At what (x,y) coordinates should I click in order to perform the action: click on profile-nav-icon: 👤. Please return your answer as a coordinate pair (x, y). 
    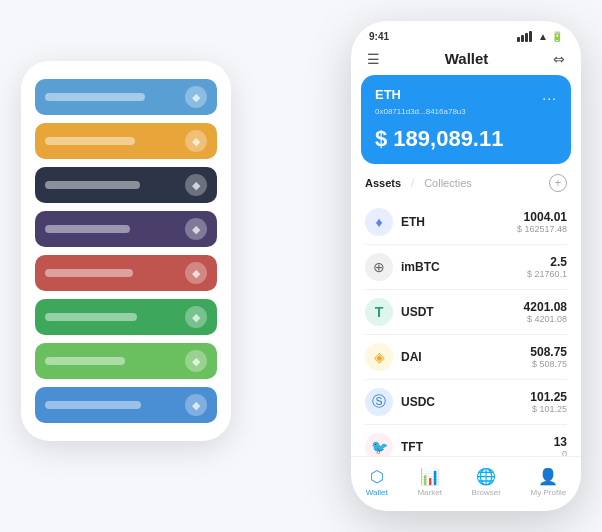
    Looking at the image, I should click on (548, 476).